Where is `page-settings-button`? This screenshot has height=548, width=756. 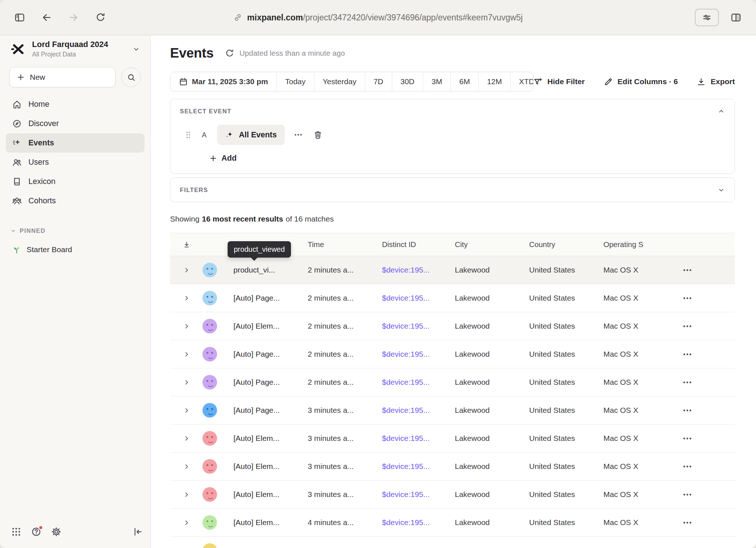
page-settings-button is located at coordinates (707, 17).